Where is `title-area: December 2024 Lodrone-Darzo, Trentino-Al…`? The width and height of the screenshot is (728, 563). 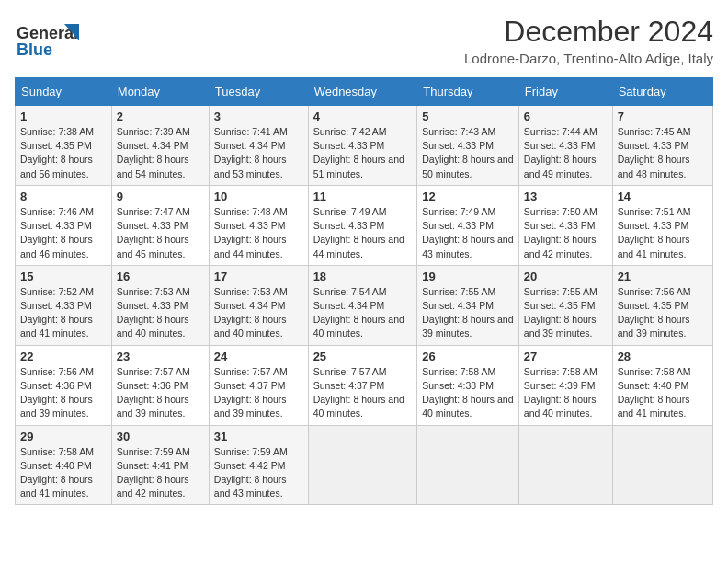 title-area: December 2024 Lodrone-Darzo, Trentino-Al… is located at coordinates (588, 40).